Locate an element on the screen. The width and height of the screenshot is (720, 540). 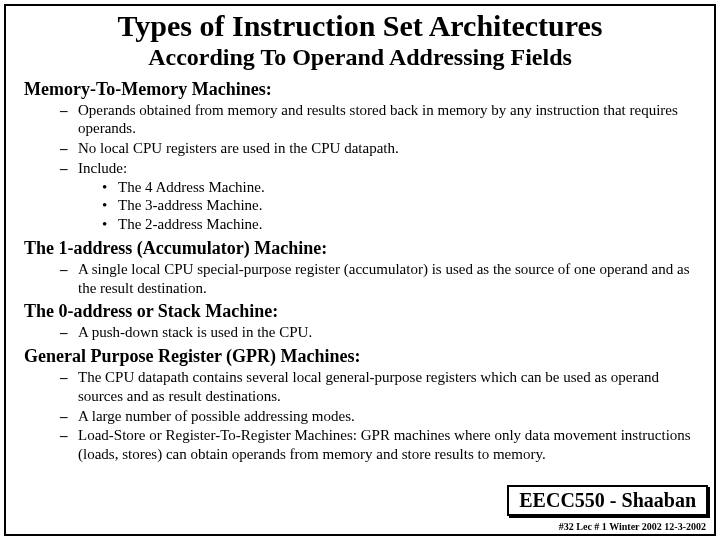
list-item: A single local CPU special-purpose regis… is located at coordinates (378, 279).